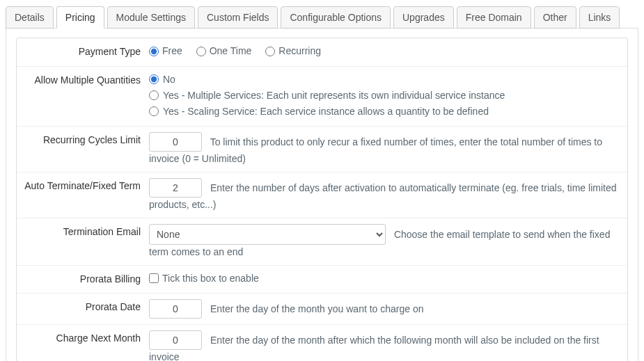 The height and width of the screenshot is (361, 644). I want to click on row-auto-terminate: Auto Terminate/Fixed Term Enter the numb…, so click(322, 195).